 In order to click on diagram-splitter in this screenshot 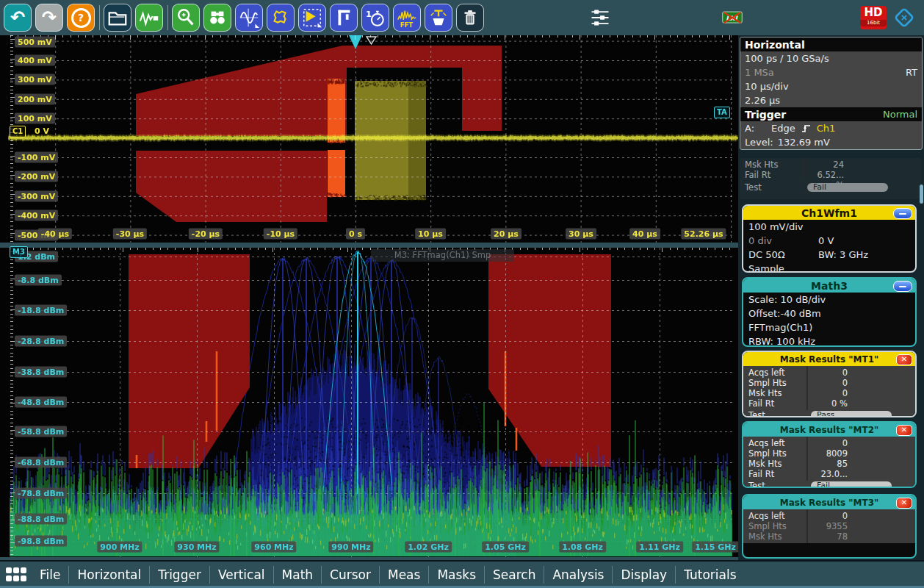, I will do `click(369, 245)`.